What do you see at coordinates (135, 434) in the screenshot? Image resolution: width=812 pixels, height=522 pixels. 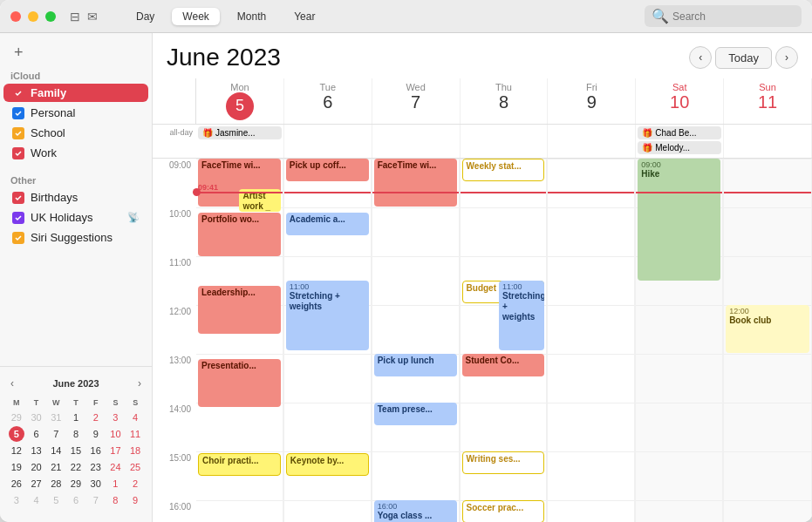 I see `mini-day: 11` at bounding box center [135, 434].